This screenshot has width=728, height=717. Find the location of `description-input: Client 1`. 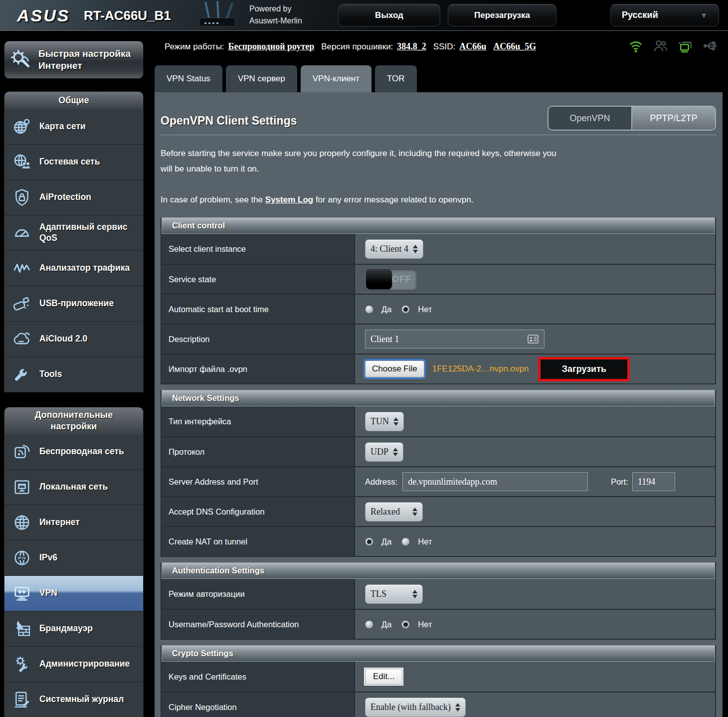

description-input: Client 1 is located at coordinates (455, 339).